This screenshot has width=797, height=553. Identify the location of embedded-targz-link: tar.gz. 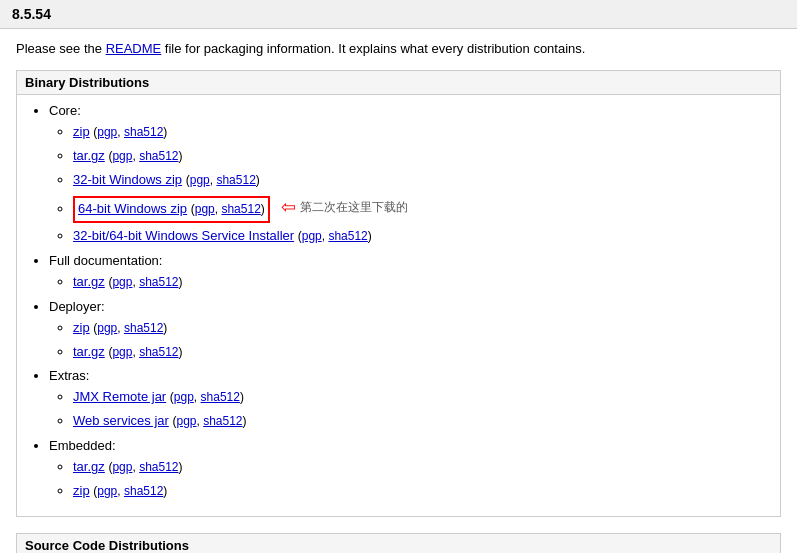
(89, 466).